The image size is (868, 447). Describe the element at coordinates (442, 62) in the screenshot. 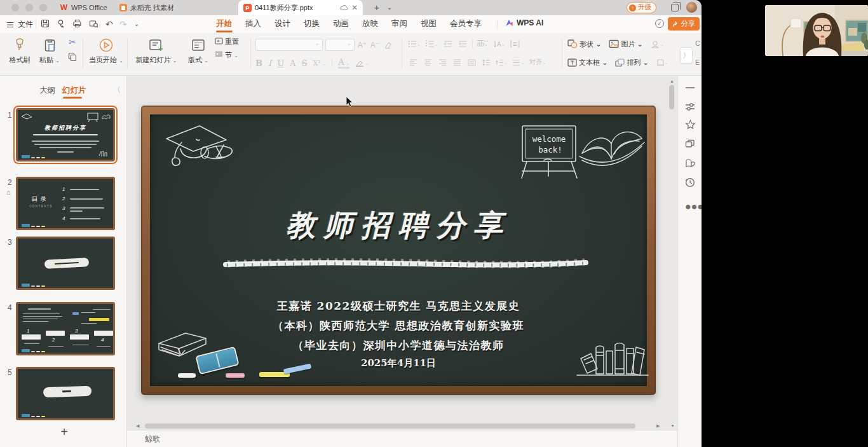

I see `align-right-icon` at that location.